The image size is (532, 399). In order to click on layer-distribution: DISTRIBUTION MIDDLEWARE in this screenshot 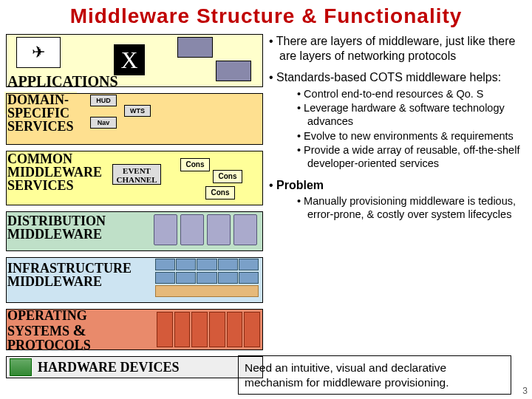, I will do `click(134, 231)`.